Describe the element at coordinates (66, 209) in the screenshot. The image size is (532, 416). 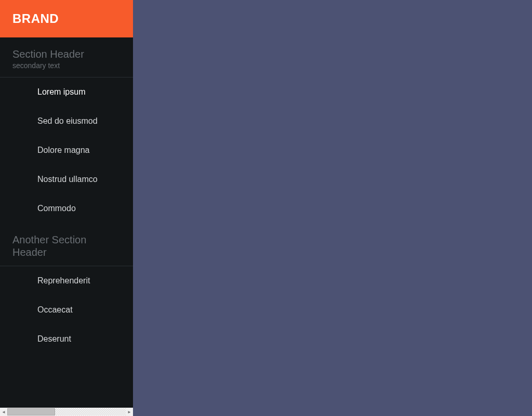
I see `nav-item-commodo: Commodo` at that location.